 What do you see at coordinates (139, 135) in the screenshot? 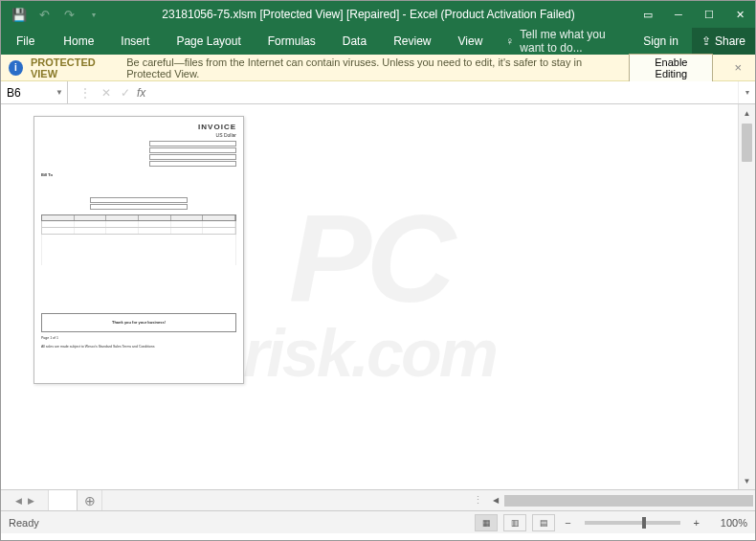
I see `invoice-subheading: US Dollar` at bounding box center [139, 135].